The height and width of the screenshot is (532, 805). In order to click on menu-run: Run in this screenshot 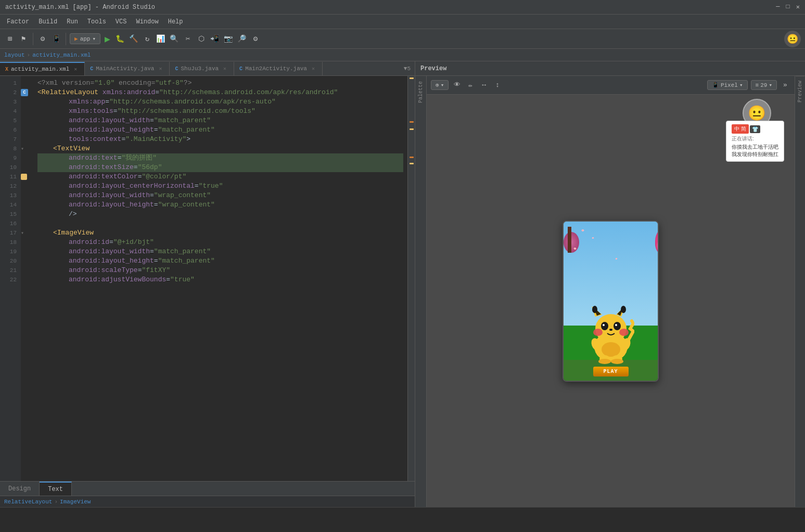, I will do `click(72, 22)`.